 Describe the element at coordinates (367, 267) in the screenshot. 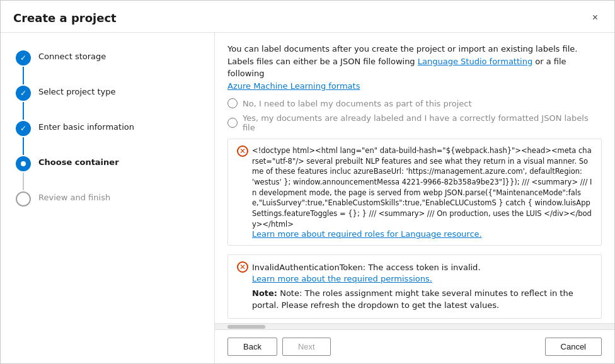

I see `error-text-2: InvalidAuthenticationToken: The access t…` at that location.